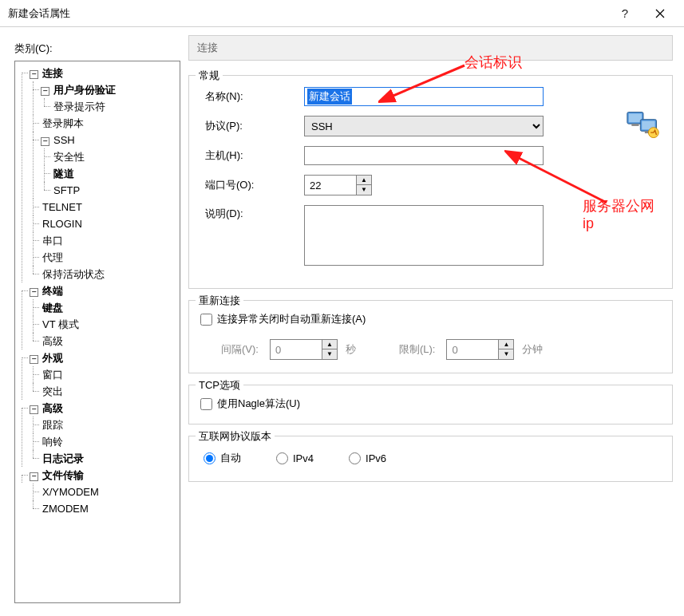  What do you see at coordinates (104, 509) in the screenshot?
I see `tree-item-zmodem: ZMODEM` at bounding box center [104, 509].